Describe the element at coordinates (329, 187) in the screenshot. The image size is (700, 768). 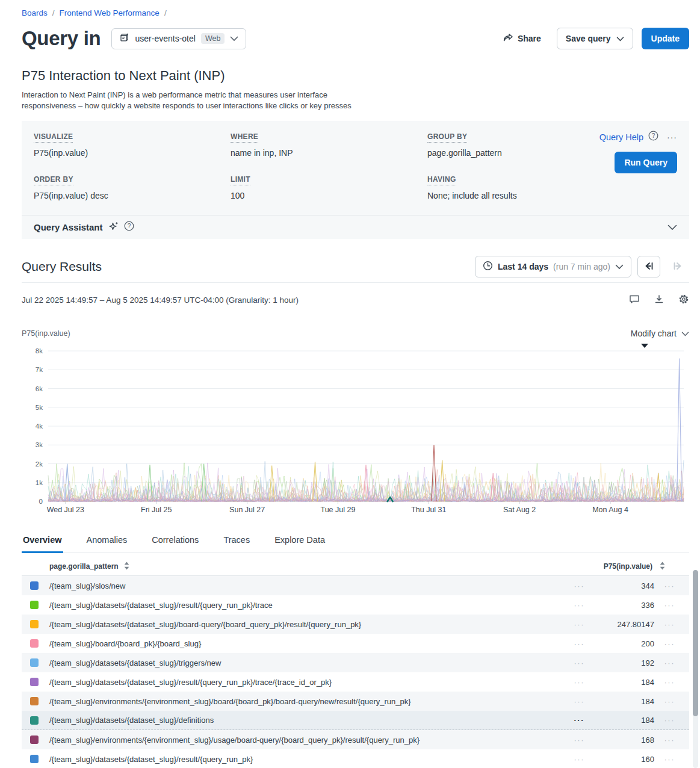
I see `limit-field: LIMIT 100` at that location.